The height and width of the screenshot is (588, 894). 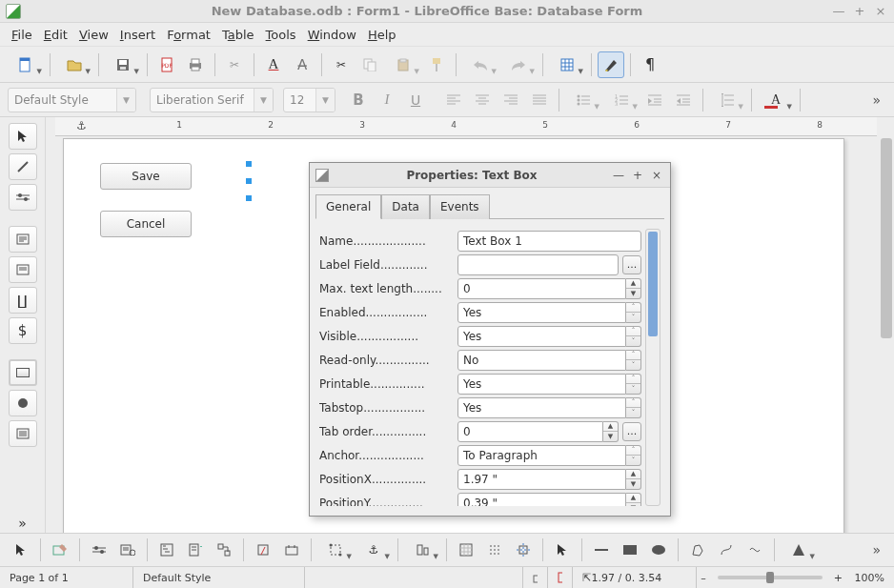 I want to click on guides-button, so click(x=523, y=550).